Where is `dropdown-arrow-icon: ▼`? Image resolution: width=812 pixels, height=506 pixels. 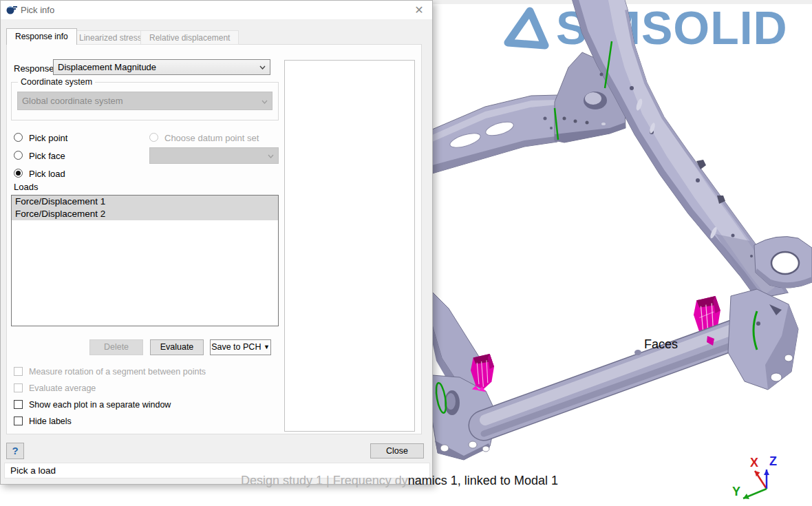 dropdown-arrow-icon: ▼ is located at coordinates (267, 347).